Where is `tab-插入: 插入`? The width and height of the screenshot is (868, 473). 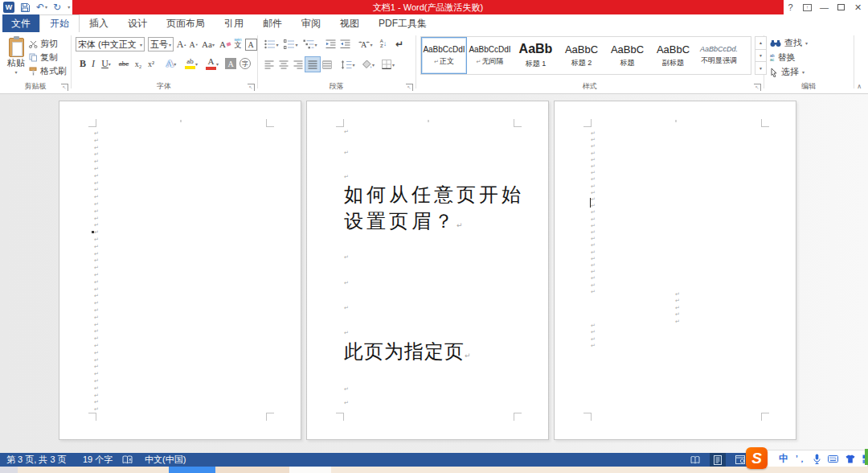 tab-插入: 插入 is located at coordinates (99, 23).